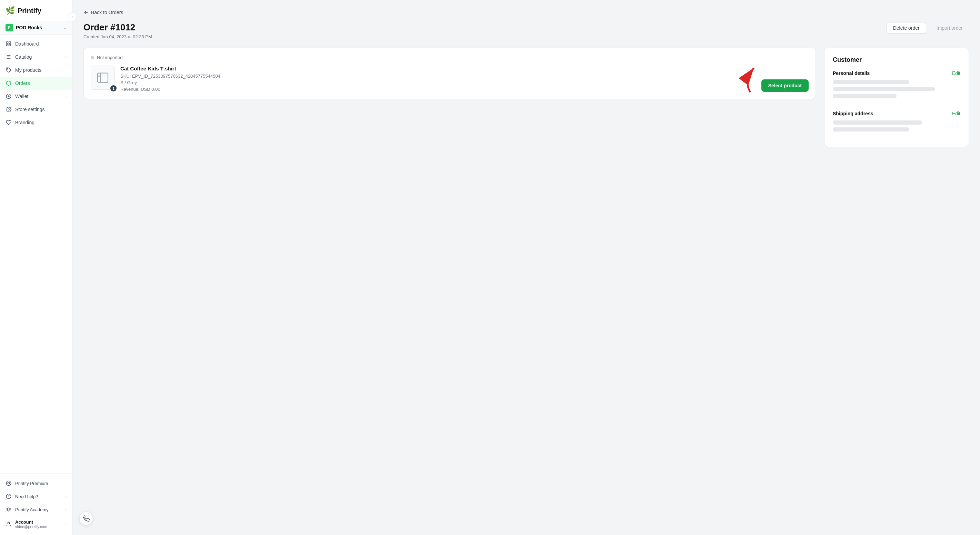 The width and height of the screenshot is (980, 535). I want to click on shipping-address-label: Shipping address, so click(853, 113).